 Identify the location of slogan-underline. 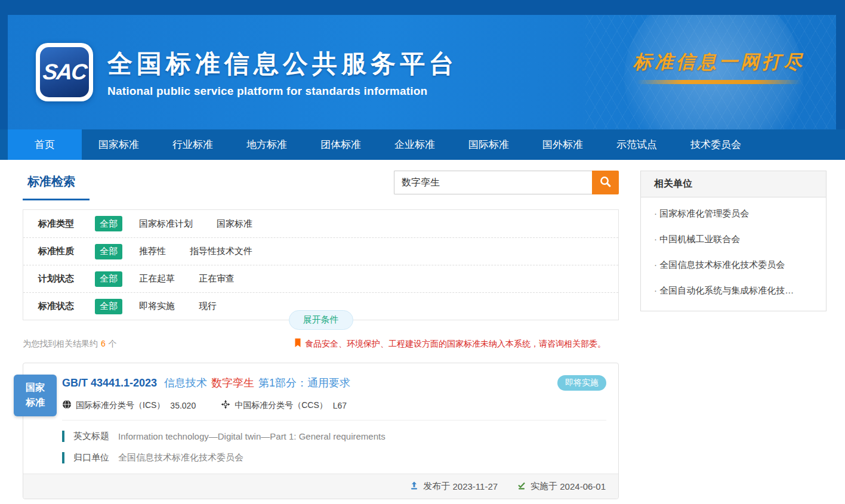
(719, 82).